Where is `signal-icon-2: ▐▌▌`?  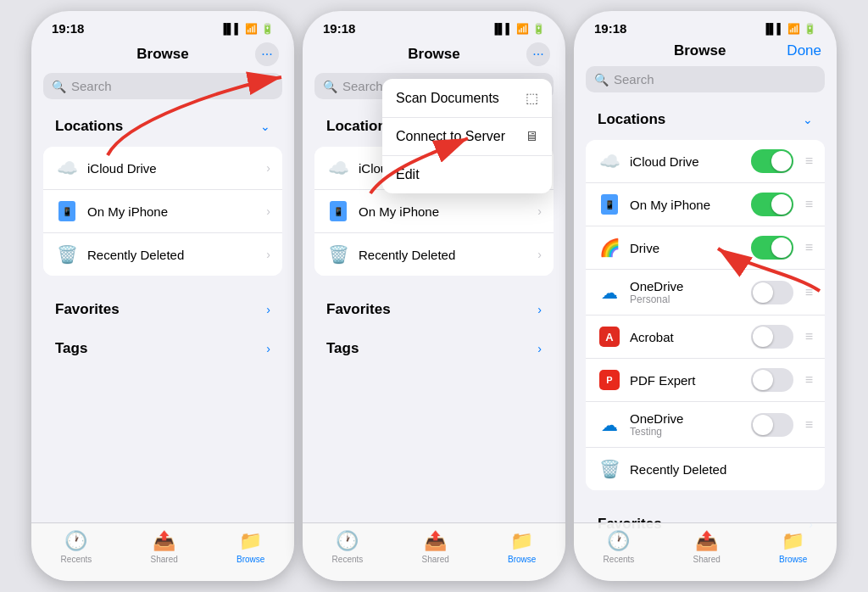
signal-icon-2: ▐▌▌ is located at coordinates (502, 29).